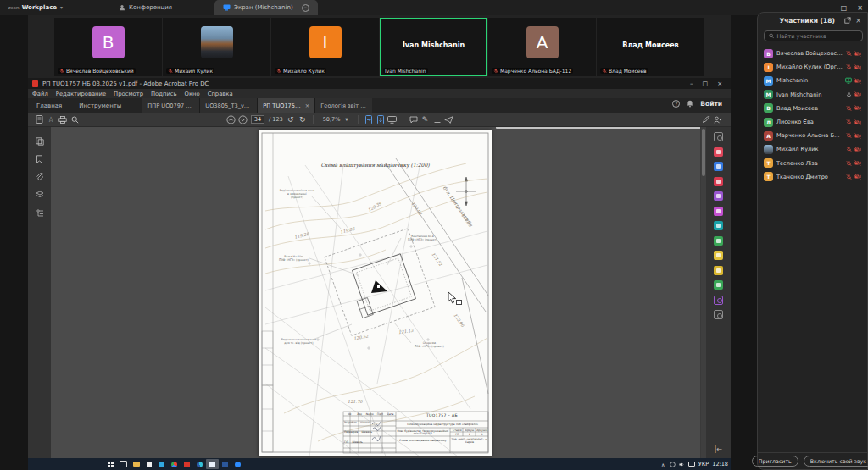  What do you see at coordinates (39, 159) in the screenshot?
I see `bookmarks-icon` at bounding box center [39, 159].